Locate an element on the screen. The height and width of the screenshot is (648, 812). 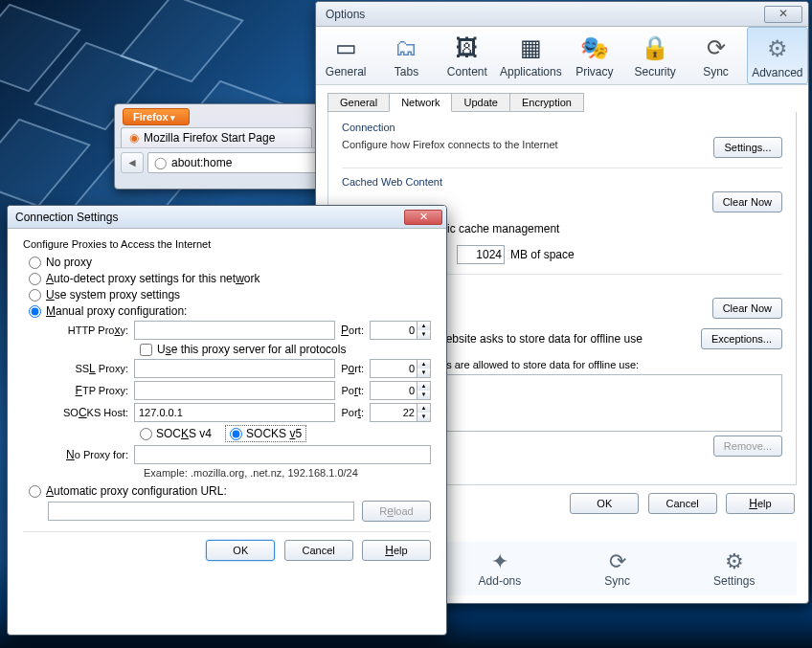
strip-sync: ⟳Sync is located at coordinates (617, 569).